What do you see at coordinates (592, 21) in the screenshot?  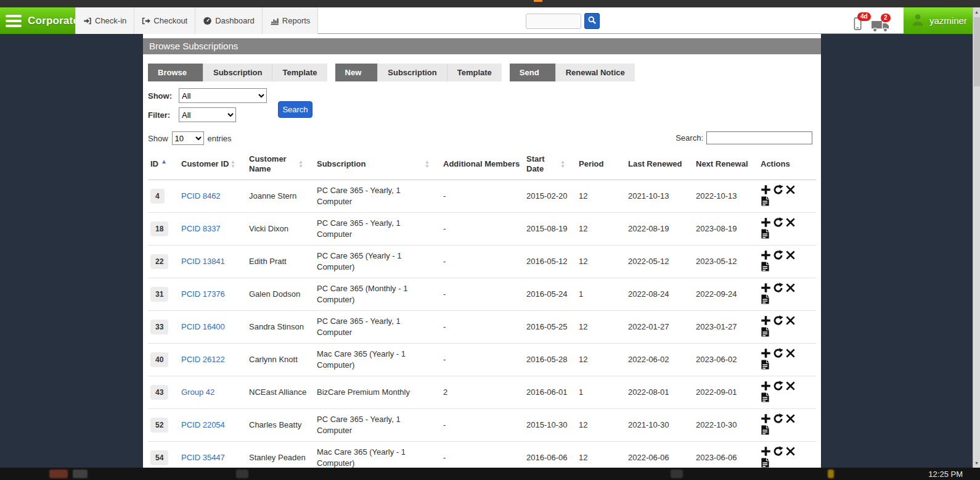 I see `nav-search-button` at bounding box center [592, 21].